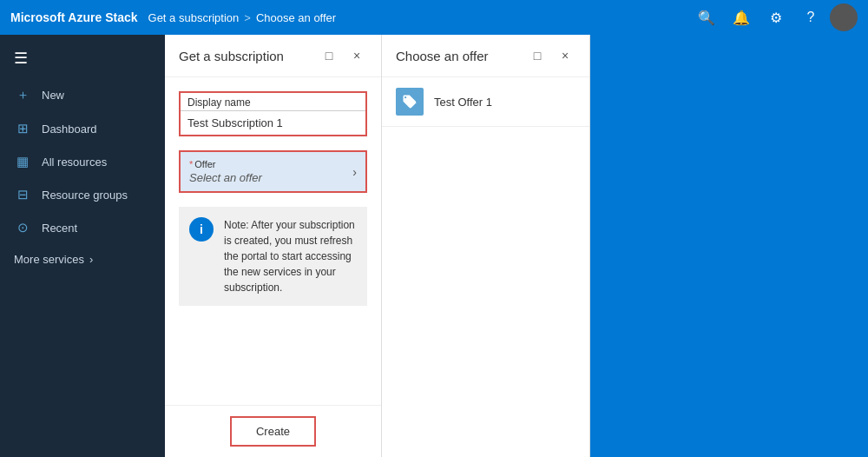 The width and height of the screenshot is (868, 457). What do you see at coordinates (82, 129) in the screenshot?
I see `sidebar-item-dashboard: ⊞ Dashboard` at bounding box center [82, 129].